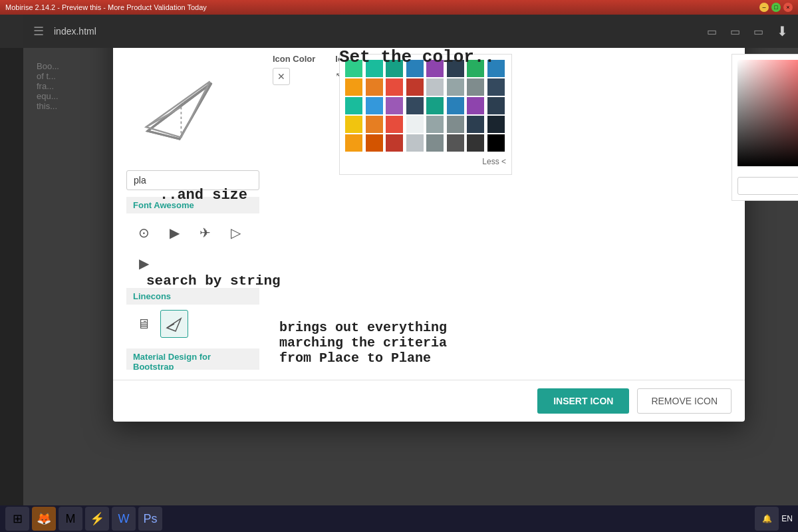 This screenshot has height=532, width=798. I want to click on app-header: ☰ index.html ▭ ▭ ▭ ⬇, so click(411, 31).